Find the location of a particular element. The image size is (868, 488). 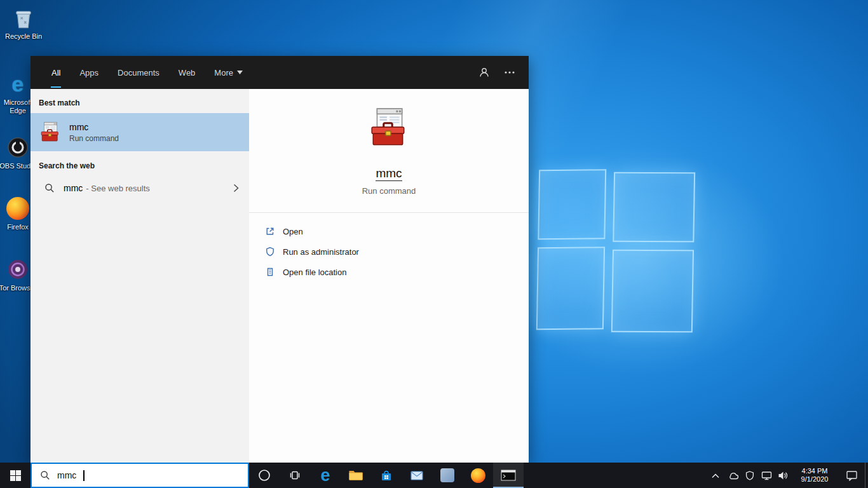

chevron-down-icon is located at coordinates (240, 72).